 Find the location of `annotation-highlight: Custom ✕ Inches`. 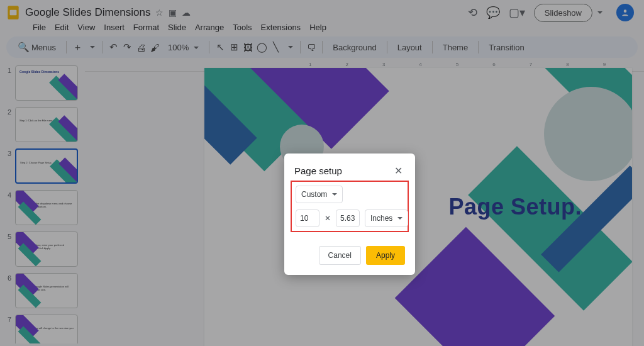

annotation-highlight: Custom ✕ Inches is located at coordinates (350, 206).